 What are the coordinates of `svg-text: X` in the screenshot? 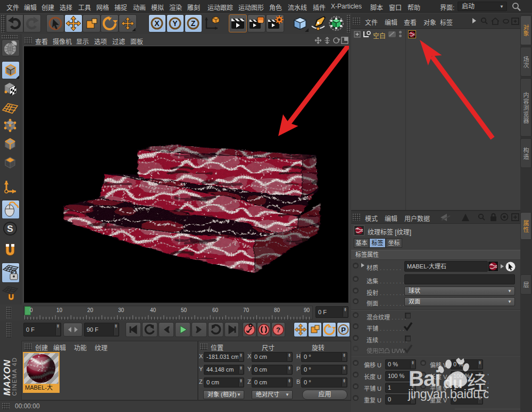 It's located at (157, 23).